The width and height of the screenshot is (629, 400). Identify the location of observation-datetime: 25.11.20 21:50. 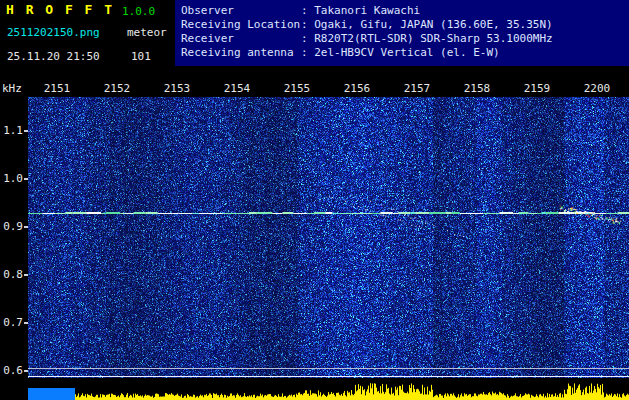
(54, 56).